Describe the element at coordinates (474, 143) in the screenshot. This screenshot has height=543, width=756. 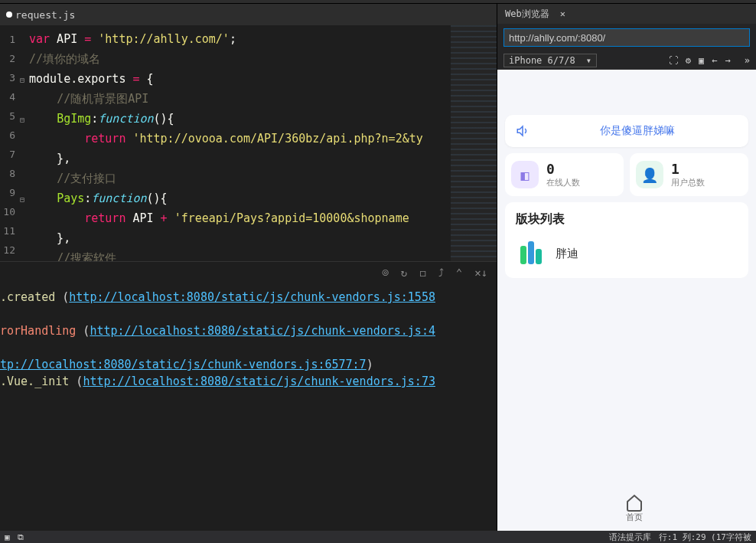
I see `minimap` at that location.